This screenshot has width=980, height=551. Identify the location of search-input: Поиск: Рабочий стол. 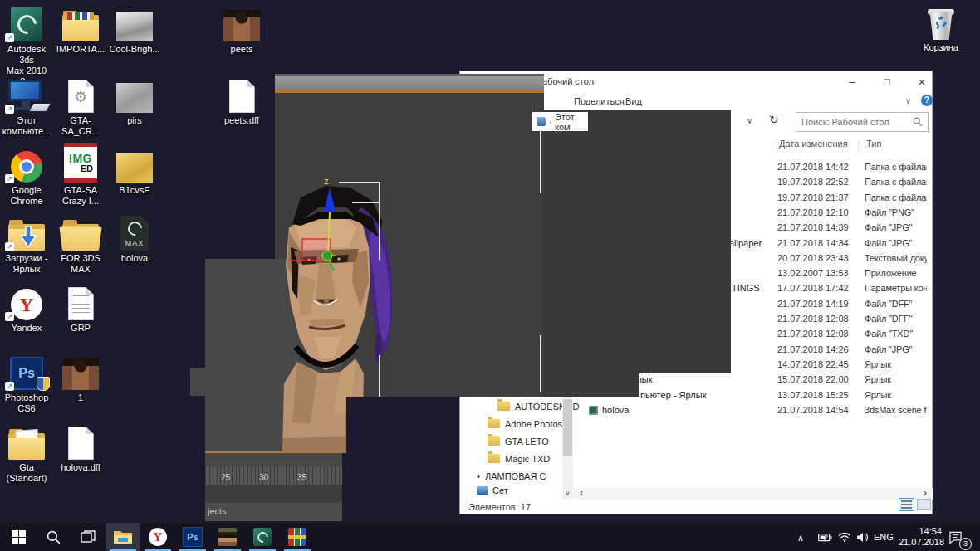
(862, 122).